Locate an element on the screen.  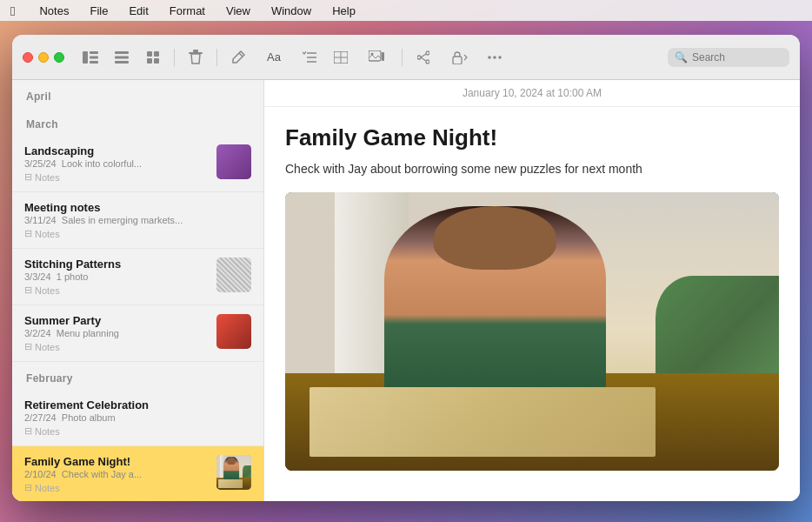
section-february: February is located at coordinates (137, 376).